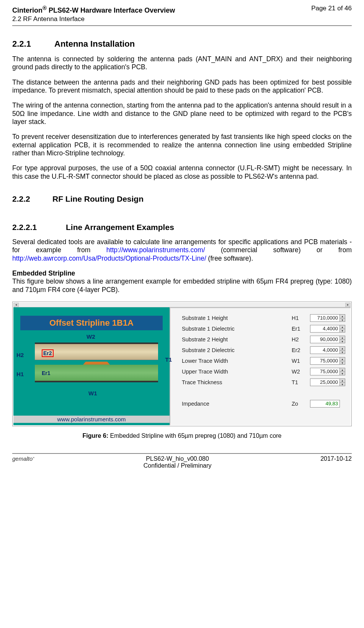 Image resolution: width=364 pixels, height=628 pixels. Describe the element at coordinates (263, 318) in the screenshot. I see `param-row: Substrate 1 HeightH1710,0000▲▼` at that location.